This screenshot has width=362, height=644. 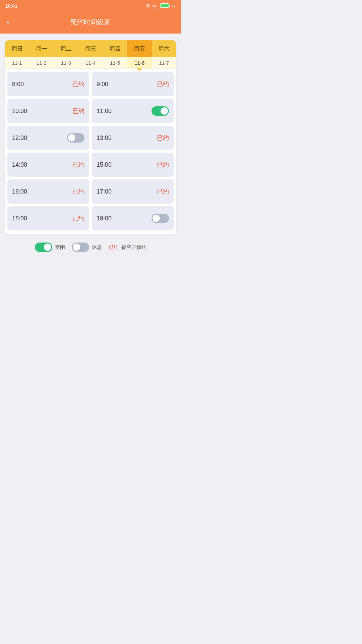 I want to click on legend: 空闲 休息 已约 被客户预约, so click(x=90, y=247).